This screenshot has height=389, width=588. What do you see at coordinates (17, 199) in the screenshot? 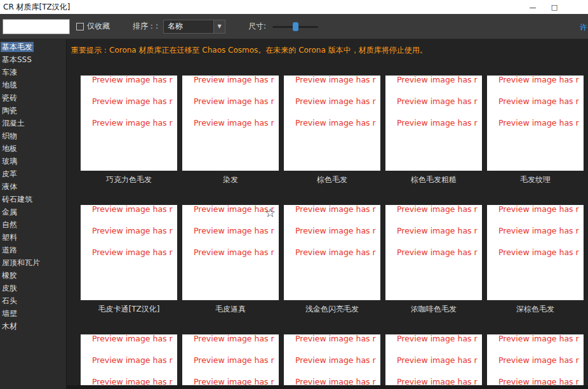
I see `sidebar-item-label: 砖石建筑` at bounding box center [17, 199].